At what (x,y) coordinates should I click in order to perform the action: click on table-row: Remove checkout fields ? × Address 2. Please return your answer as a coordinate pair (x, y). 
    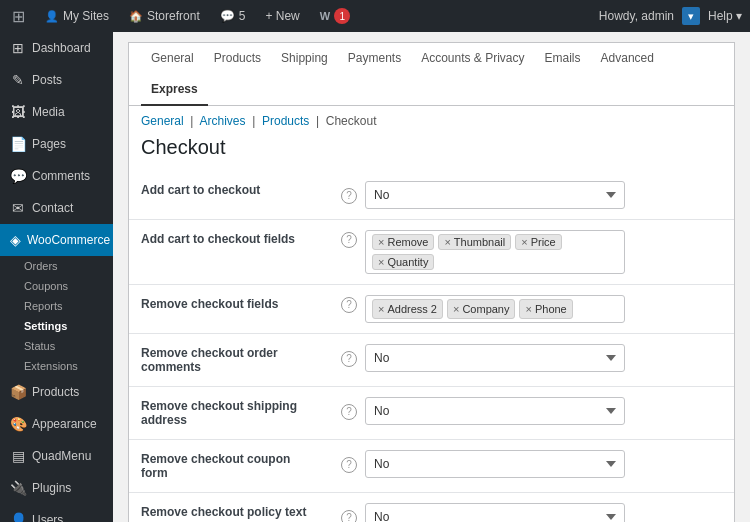
    Looking at the image, I should click on (432, 310).